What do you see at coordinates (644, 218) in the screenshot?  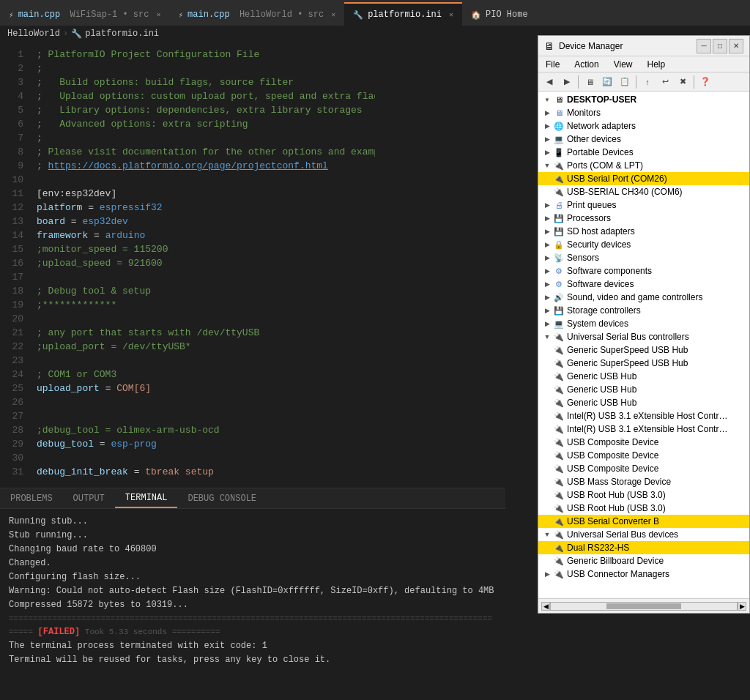 I see `dm-tree-item-8: ▶ 💾 Processors` at bounding box center [644, 218].